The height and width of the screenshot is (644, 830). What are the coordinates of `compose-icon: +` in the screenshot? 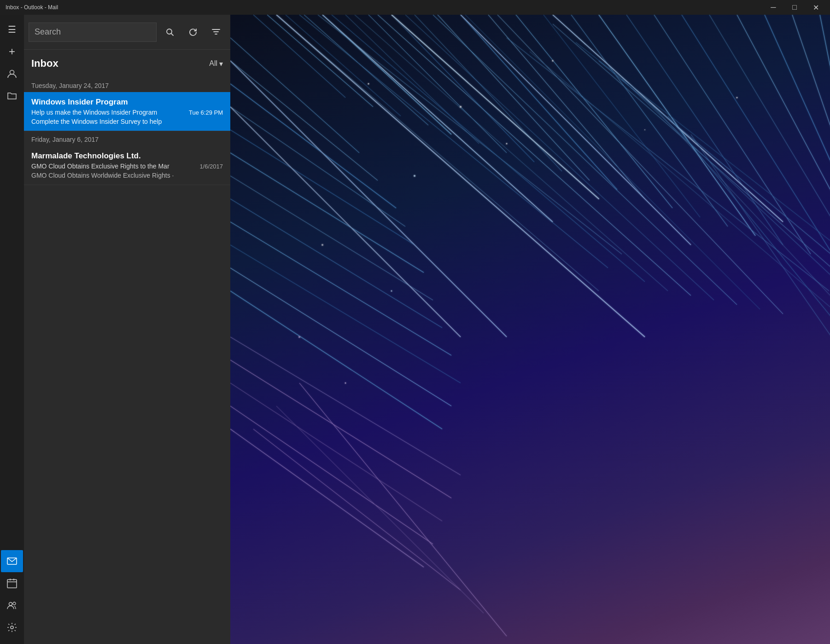 It's located at (12, 52).